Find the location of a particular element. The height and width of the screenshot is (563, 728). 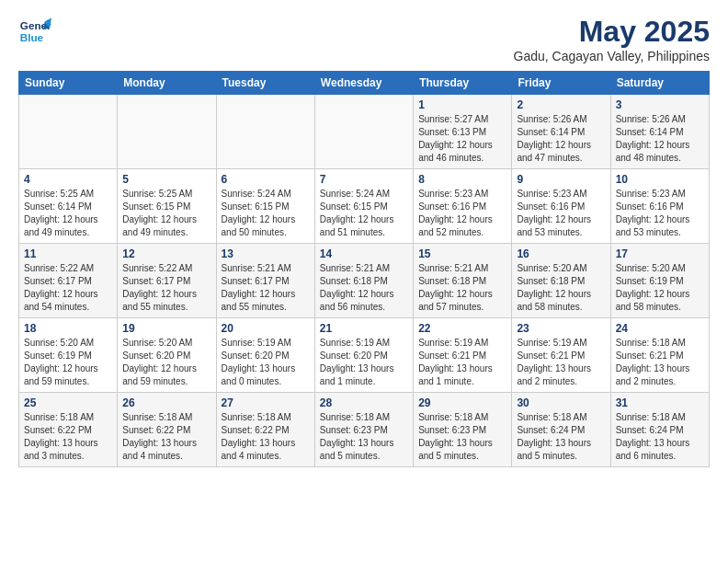

weekday-header-thursday: Thursday is located at coordinates (463, 83).